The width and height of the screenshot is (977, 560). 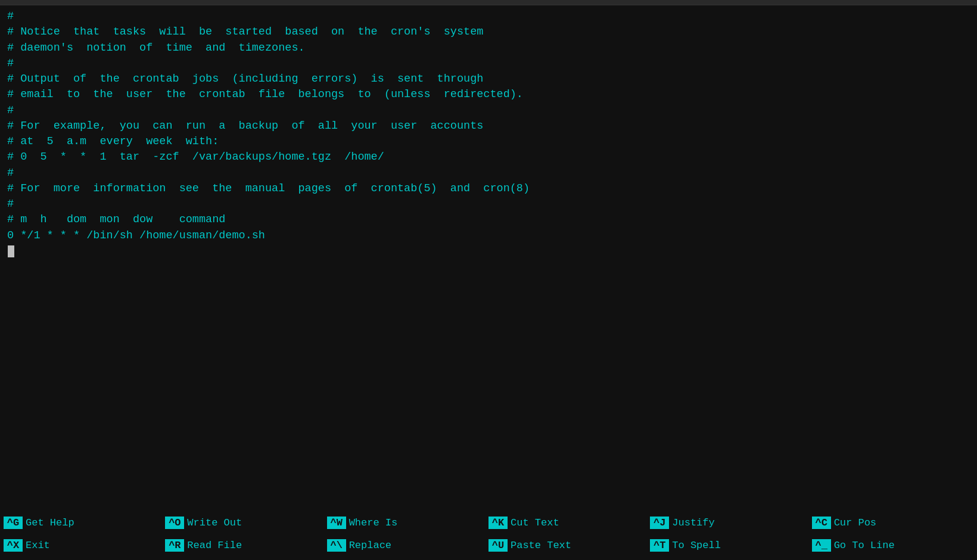 I want to click on shortcut-label: Cur Pos, so click(x=855, y=523).